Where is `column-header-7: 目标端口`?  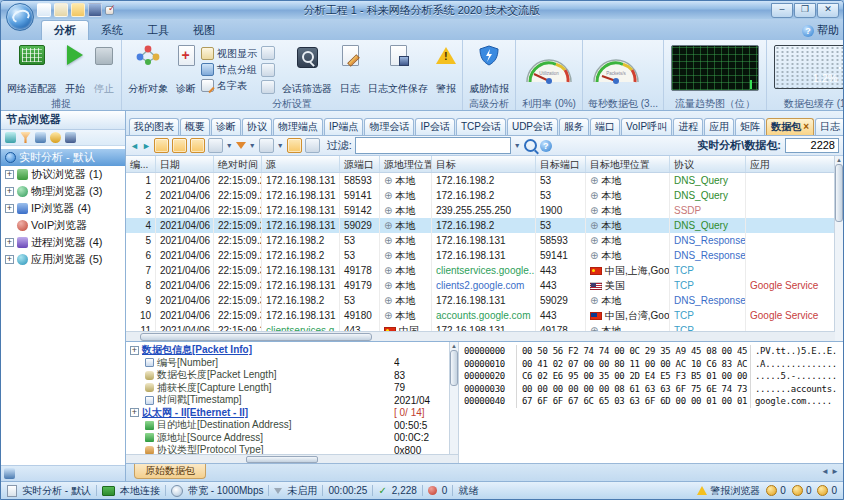
column-header-7: 目标端口 is located at coordinates (561, 164).